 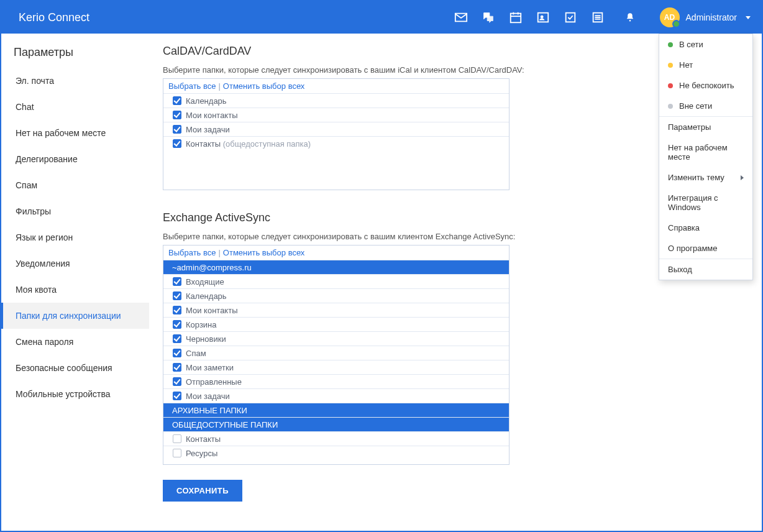 I want to click on menu-item-label: Интеграция с Windows, so click(x=706, y=203).